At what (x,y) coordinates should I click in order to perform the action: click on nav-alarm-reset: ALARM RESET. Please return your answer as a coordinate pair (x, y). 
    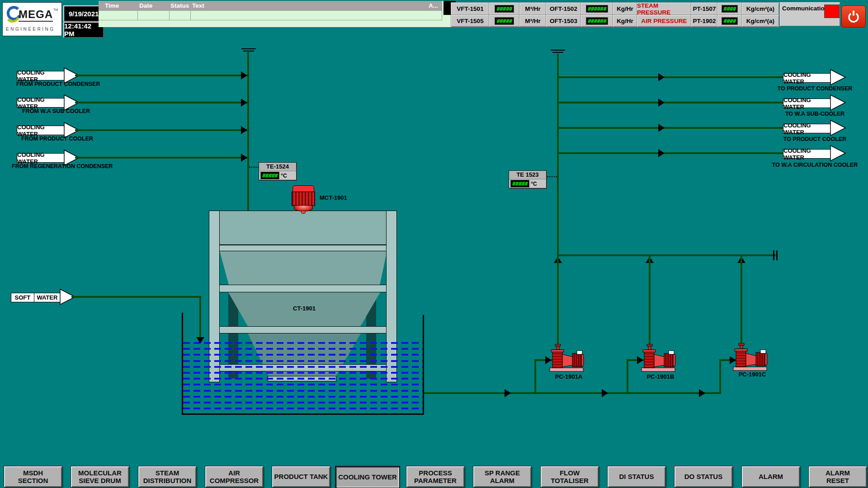
    Looking at the image, I should click on (838, 477).